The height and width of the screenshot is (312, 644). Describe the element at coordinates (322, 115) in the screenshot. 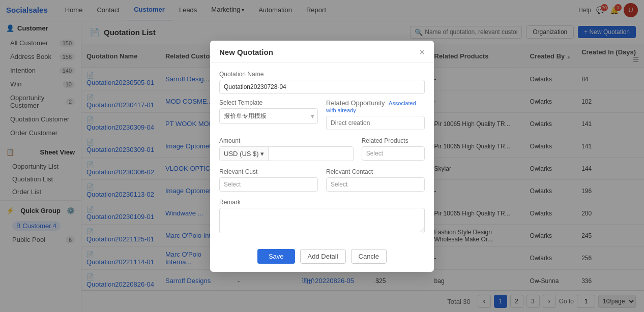

I see `modal-row-1: Select Template 报价单专用模板 ▾ Related Opport…` at that location.